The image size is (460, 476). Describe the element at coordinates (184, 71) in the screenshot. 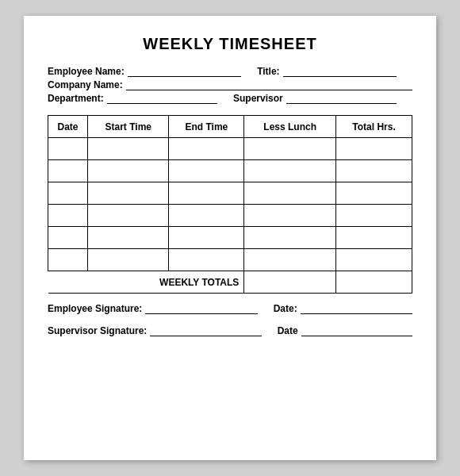

I see `employee-name-line` at that location.